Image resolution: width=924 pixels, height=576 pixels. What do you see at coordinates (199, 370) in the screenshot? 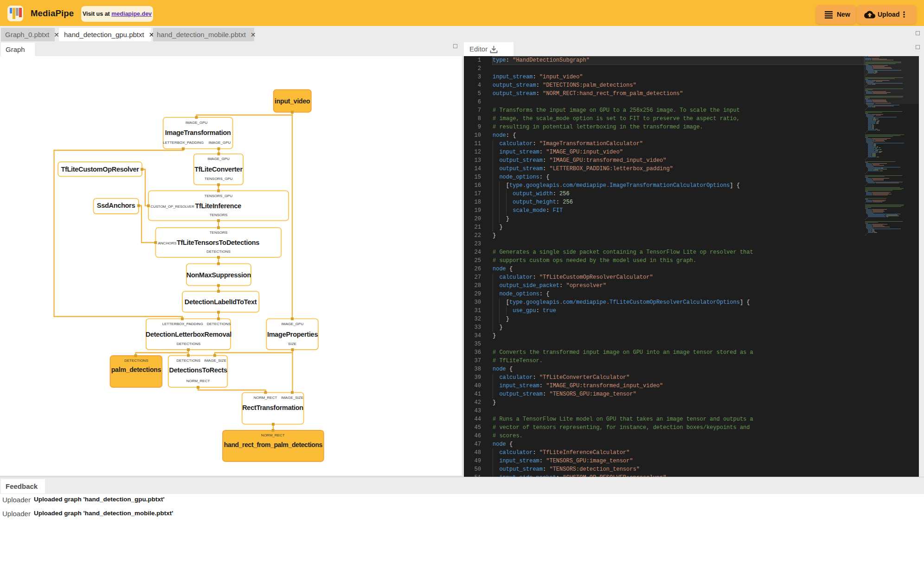
I see `svg-text: DetectionsToRects` at bounding box center [199, 370].